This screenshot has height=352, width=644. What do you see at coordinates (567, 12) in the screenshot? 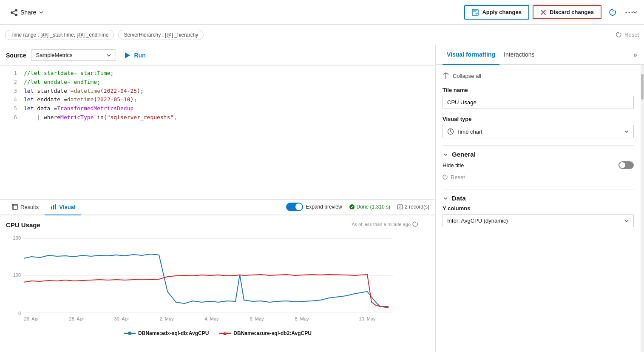
I see `discard-changes-button: Discard changes` at bounding box center [567, 12].